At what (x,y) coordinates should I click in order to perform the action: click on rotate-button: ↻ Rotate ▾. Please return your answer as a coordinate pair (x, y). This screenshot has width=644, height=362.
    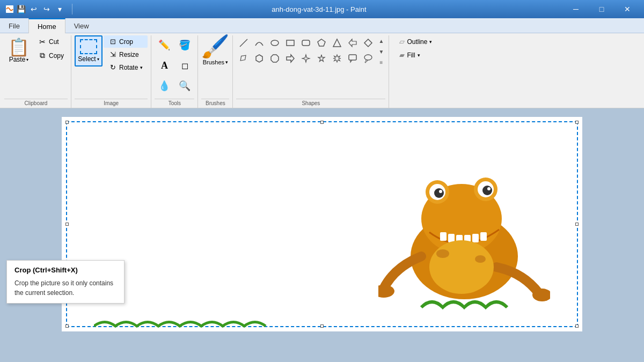
    Looking at the image, I should click on (126, 68).